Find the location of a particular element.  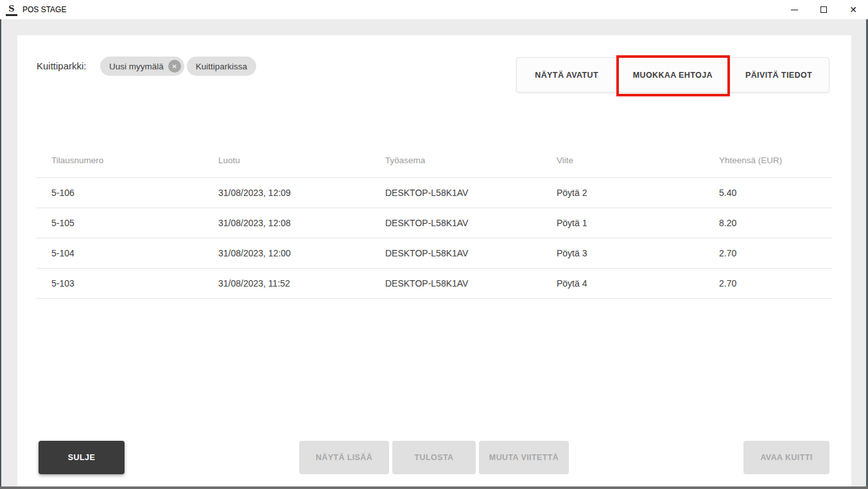

chip-label: Kuittiparkissa is located at coordinates (221, 67).